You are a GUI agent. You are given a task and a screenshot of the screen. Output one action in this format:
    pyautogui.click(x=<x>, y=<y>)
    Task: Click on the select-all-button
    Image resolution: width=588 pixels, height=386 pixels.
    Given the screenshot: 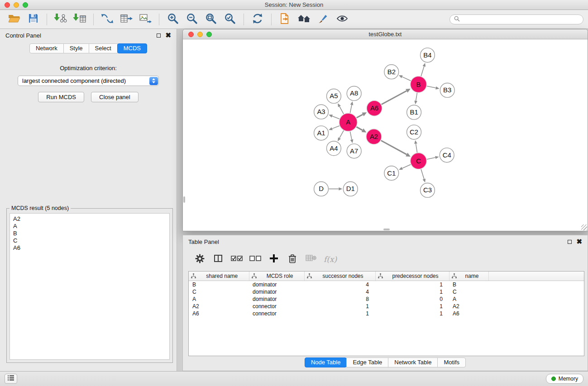 What is the action you would take?
    pyautogui.click(x=237, y=259)
    